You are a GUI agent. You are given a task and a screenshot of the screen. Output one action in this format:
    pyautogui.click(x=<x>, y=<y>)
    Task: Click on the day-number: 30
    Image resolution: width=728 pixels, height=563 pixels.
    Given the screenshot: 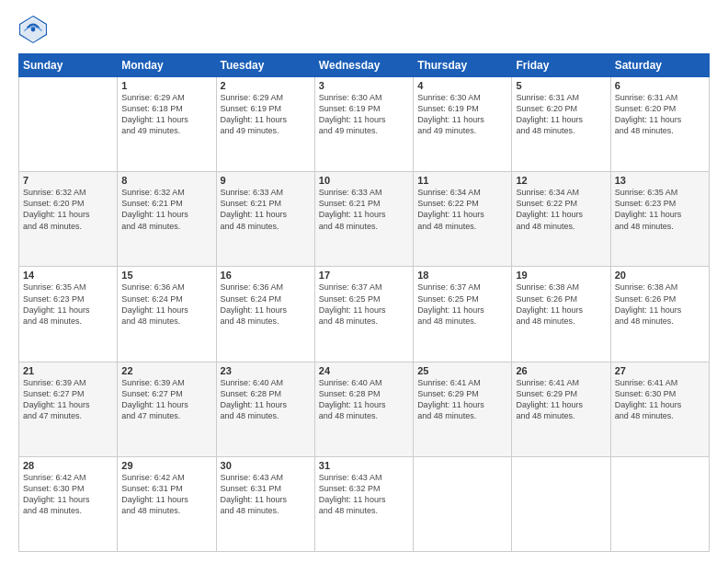 What is the action you would take?
    pyautogui.click(x=266, y=465)
    